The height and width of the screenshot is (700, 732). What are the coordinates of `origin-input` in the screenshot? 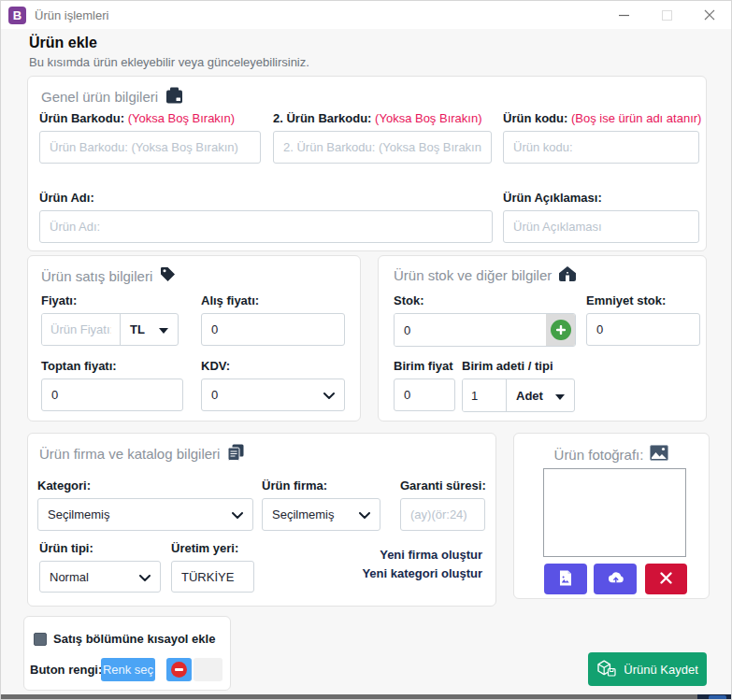 It's located at (213, 577).